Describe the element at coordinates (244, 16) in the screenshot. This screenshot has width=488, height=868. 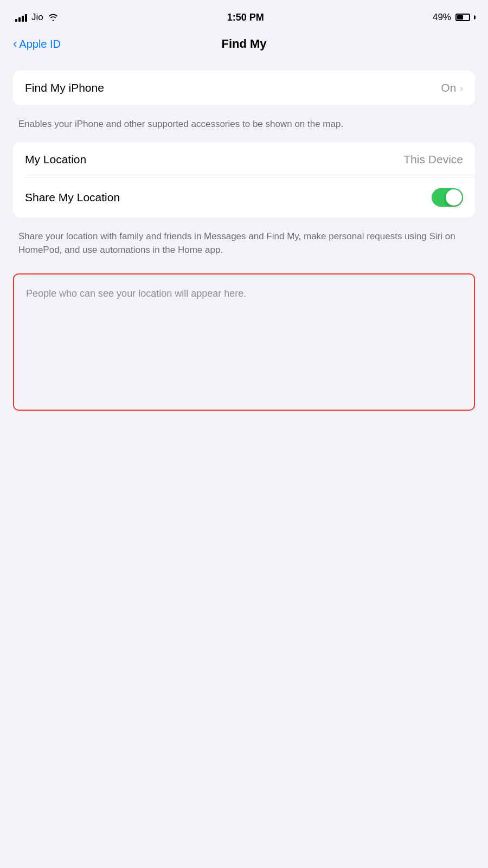
I see `status-bar: Jio 1:50 PM 49%` at that location.